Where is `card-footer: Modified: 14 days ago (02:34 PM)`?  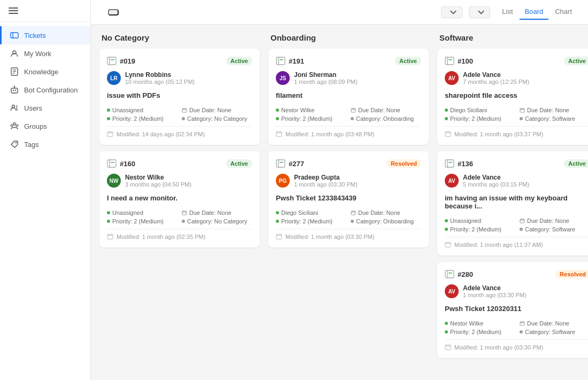
card-footer: Modified: 14 days ago (02:34 PM) is located at coordinates (180, 131).